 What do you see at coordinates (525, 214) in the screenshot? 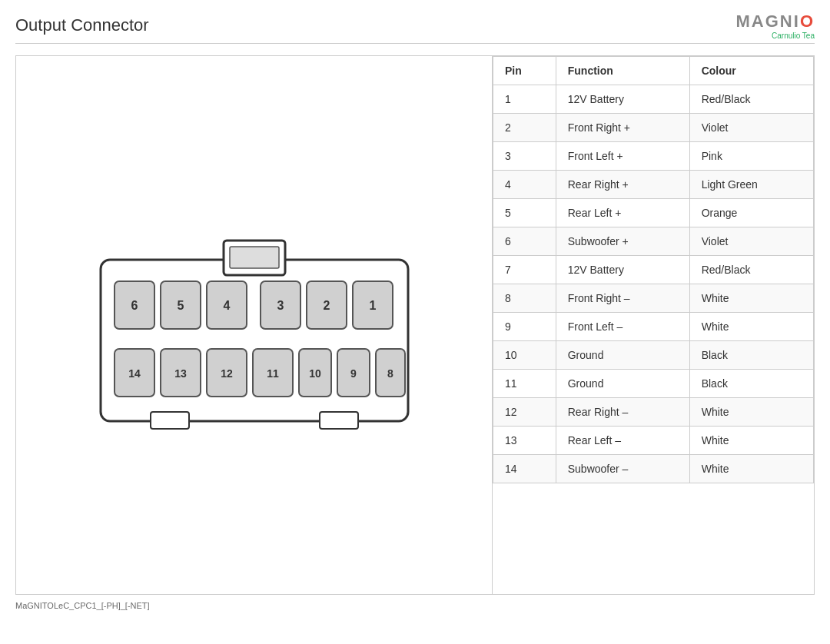
I see `cell-pin: 5` at bounding box center [525, 214].